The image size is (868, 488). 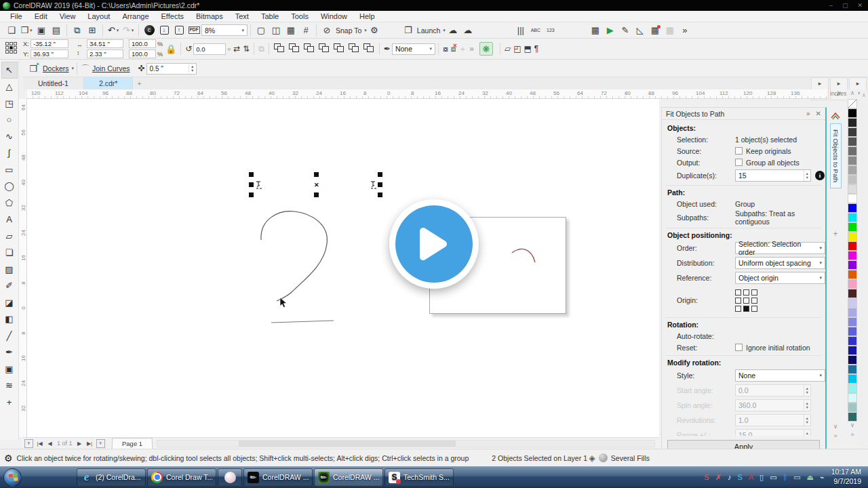 I want to click on safely-remove-icon: ⏏, so click(x=810, y=477).